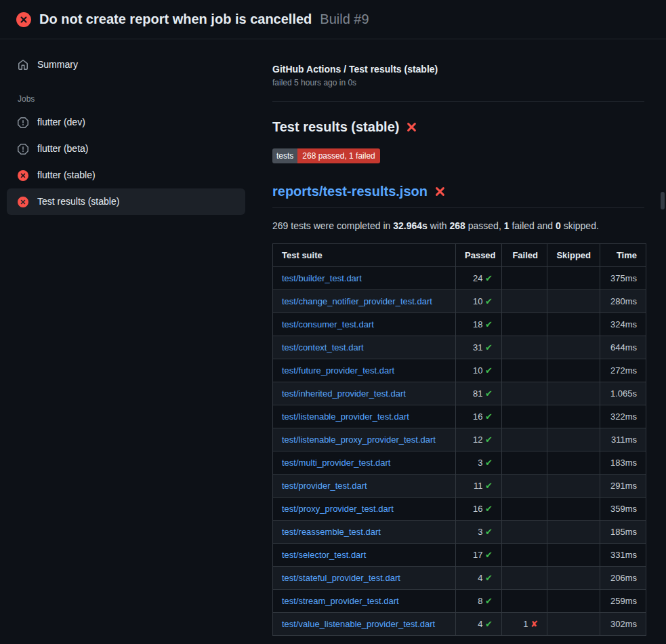 The width and height of the screenshot is (666, 644). Describe the element at coordinates (534, 624) in the screenshot. I see `x-icon: ✘` at that location.